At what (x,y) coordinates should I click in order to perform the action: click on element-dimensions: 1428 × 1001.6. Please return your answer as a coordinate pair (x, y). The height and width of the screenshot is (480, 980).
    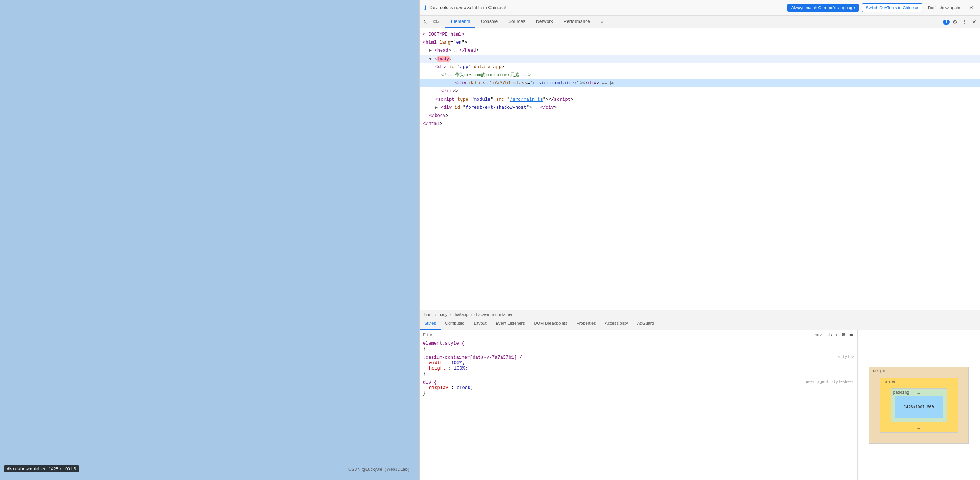
    Looking at the image, I should click on (62, 469).